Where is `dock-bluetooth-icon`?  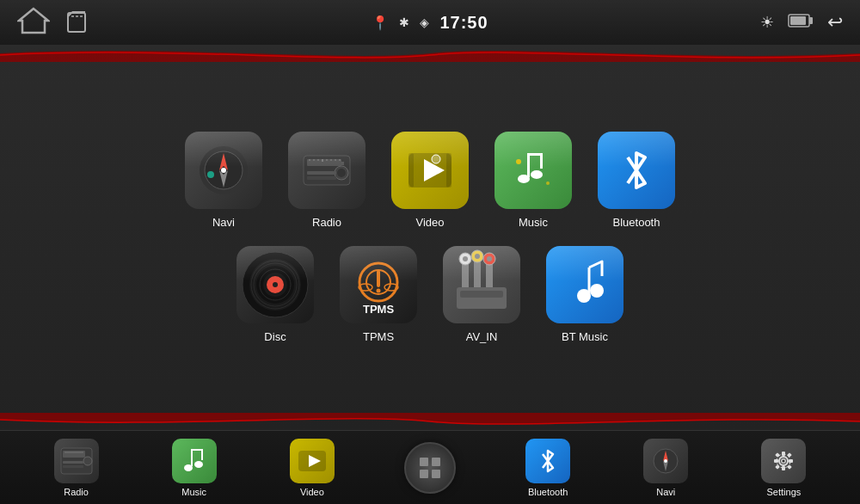
dock-bluetooth-icon is located at coordinates (548, 461).